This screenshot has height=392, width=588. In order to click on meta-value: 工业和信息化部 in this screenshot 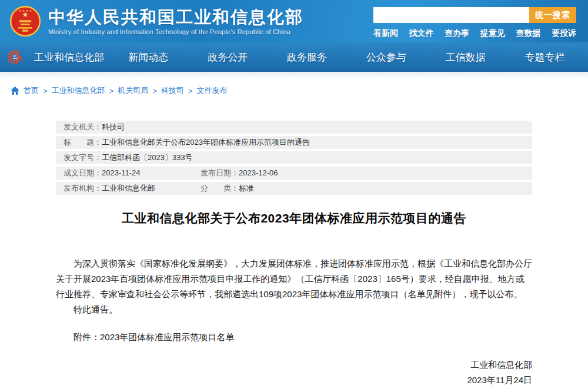, I will do `click(128, 188)`.